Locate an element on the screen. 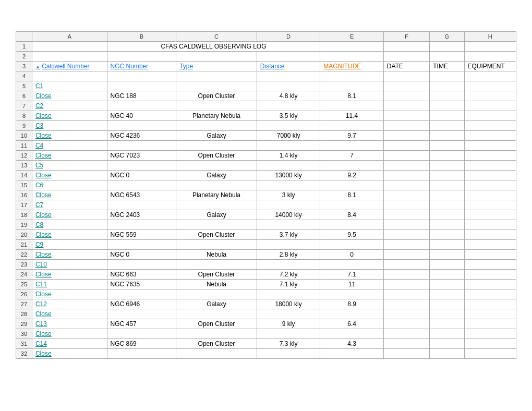 The width and height of the screenshot is (532, 411). c10-close-link: Close is located at coordinates (44, 274).